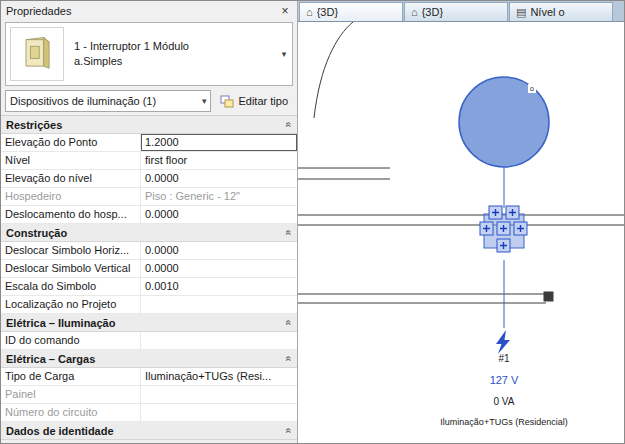  I want to click on selected-type-text: 1 - Interruptor 1 Módulo a.Simples, so click(172, 54).